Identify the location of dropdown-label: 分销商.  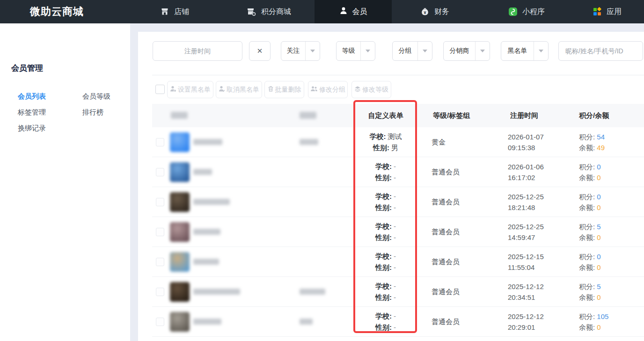
(460, 51).